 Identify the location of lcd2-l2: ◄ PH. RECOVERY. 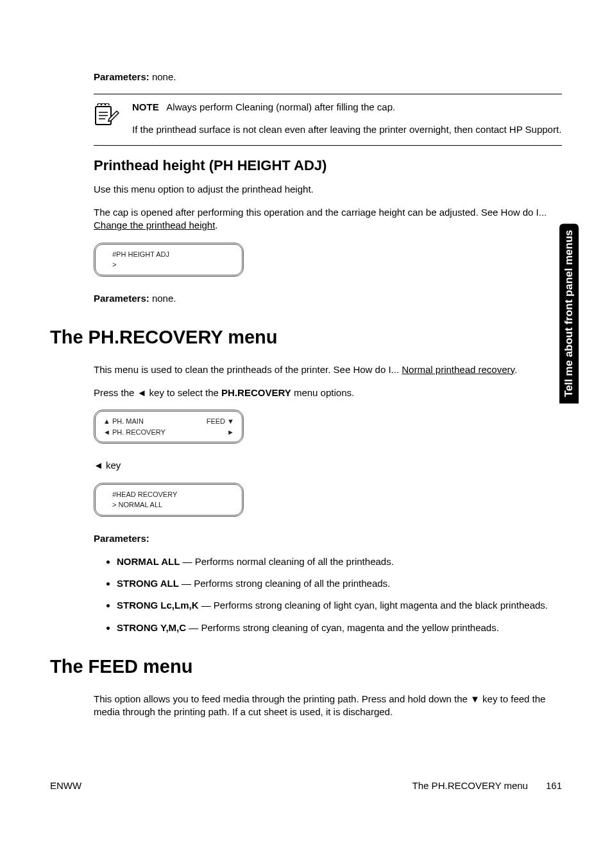
(135, 433).